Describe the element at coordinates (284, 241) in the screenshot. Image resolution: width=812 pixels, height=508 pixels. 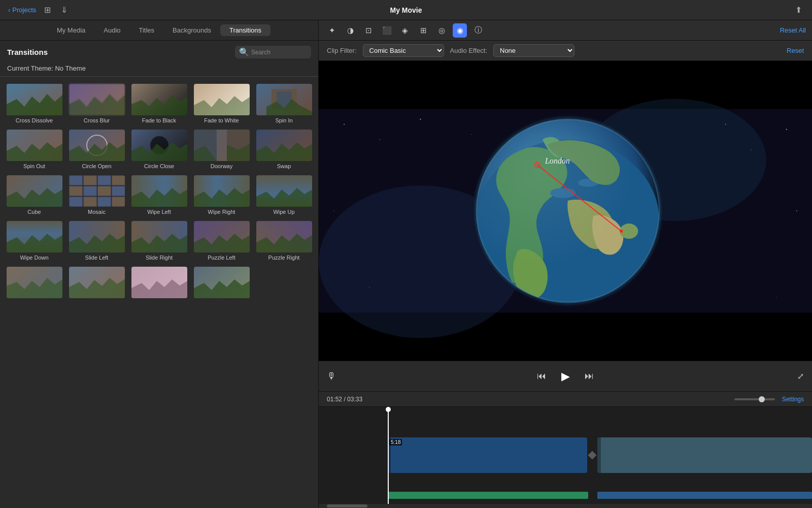
I see `transition-puzzle-right: Puzzle Right` at that location.